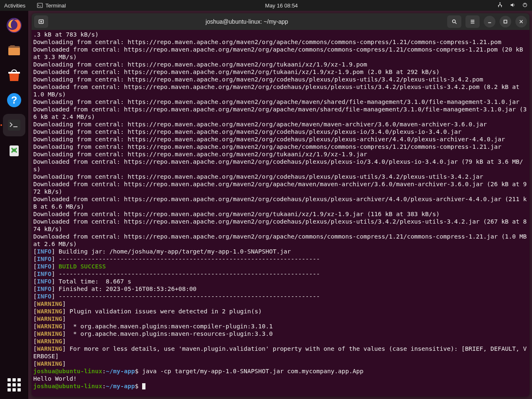 Image resolution: width=532 pixels, height=399 pixels. I want to click on trash-icon, so click(14, 150).